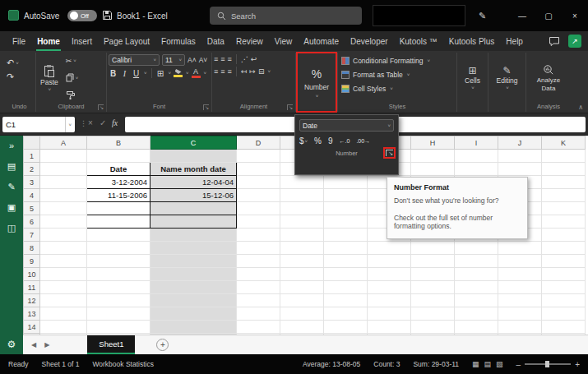 This screenshot has height=374, width=588. Describe the element at coordinates (107, 15) in the screenshot. I see `save-icon` at that location.